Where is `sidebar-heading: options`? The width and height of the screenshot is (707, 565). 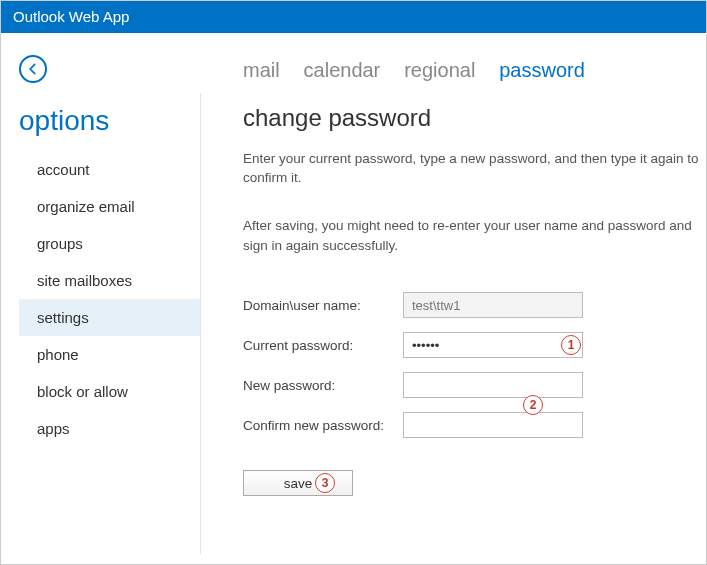 sidebar-heading: options is located at coordinates (110, 121).